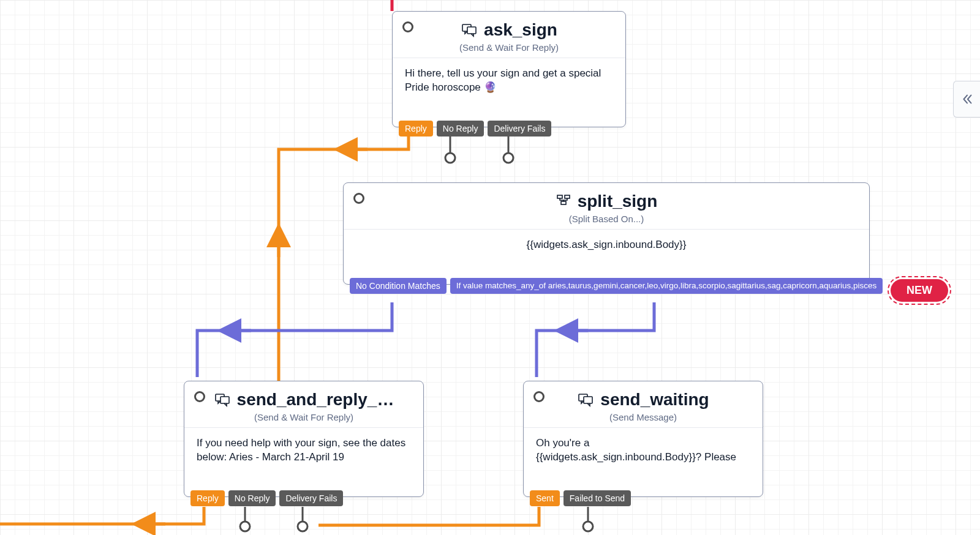 The width and height of the screenshot is (980, 535). Describe the element at coordinates (643, 417) in the screenshot. I see `widget-subtitle: (Send Message)` at that location.